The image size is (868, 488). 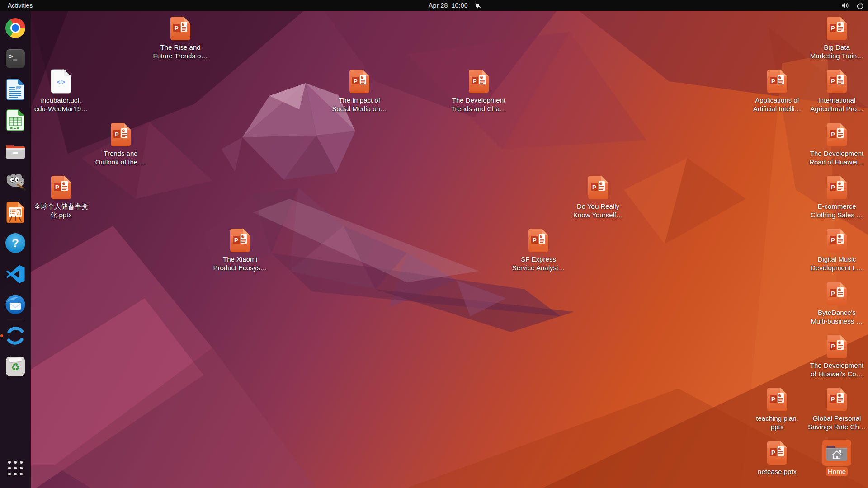 What do you see at coordinates (359, 90) in the screenshot?
I see `desktop-icon-impact-social-media: P The Impact ofSocial Media on…` at bounding box center [359, 90].